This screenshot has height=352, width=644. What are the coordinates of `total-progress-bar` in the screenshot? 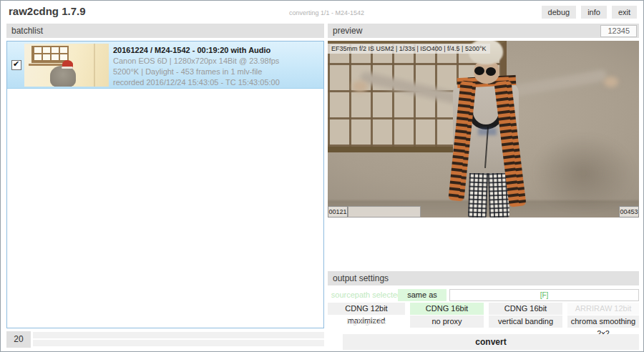 It's located at (179, 343).